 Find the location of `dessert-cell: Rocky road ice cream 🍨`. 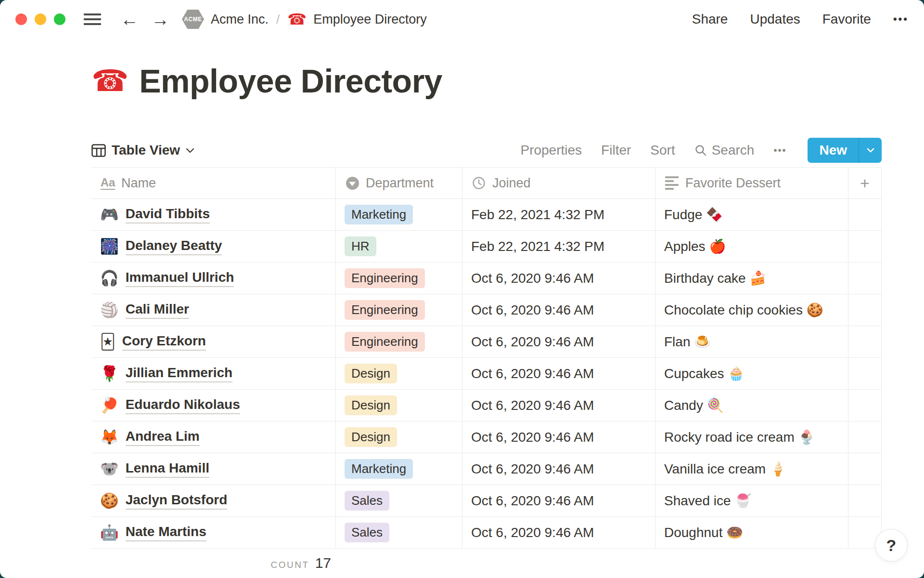

dessert-cell: Rocky road ice cream 🍨 is located at coordinates (752, 437).